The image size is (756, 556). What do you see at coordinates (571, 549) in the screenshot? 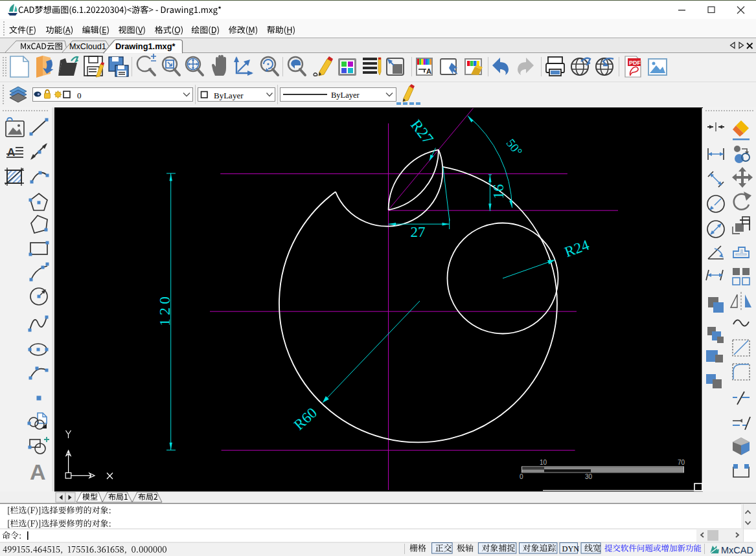
I see `svg-text: DYN` at bounding box center [571, 549].